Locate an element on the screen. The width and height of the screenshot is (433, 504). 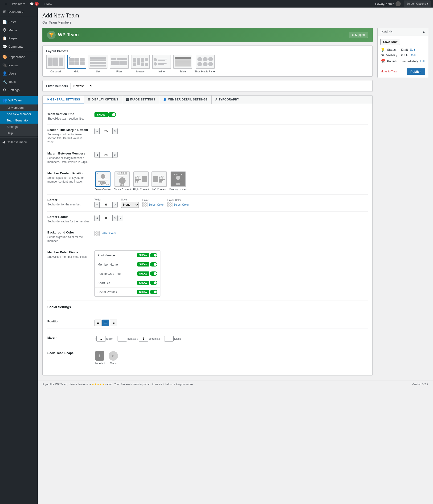
border-style-label: Style is located at coordinates (130, 199).